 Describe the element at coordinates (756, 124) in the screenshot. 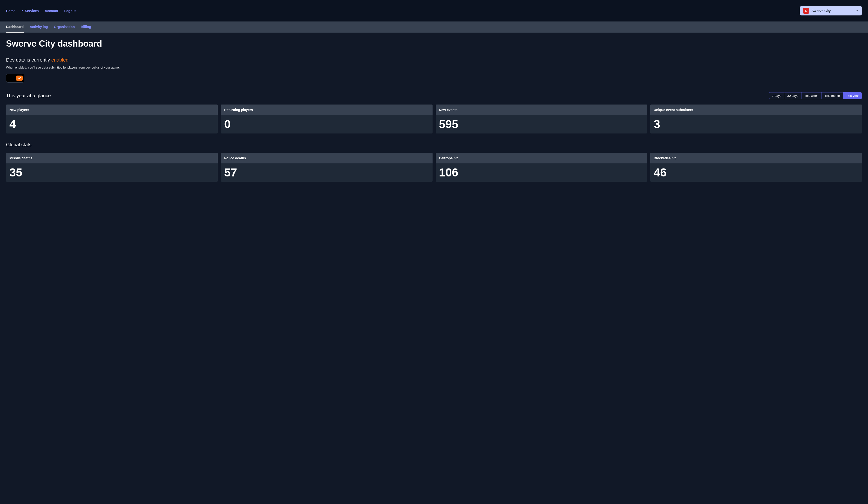

I see `stat-value: 3` at that location.